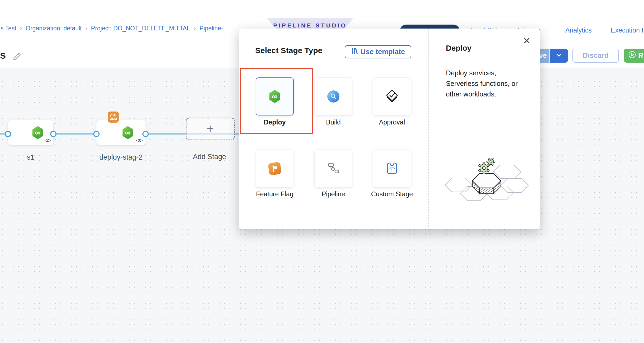 This screenshot has width=644, height=343. I want to click on breadcrumb-item-org: Organization: default, so click(54, 28).